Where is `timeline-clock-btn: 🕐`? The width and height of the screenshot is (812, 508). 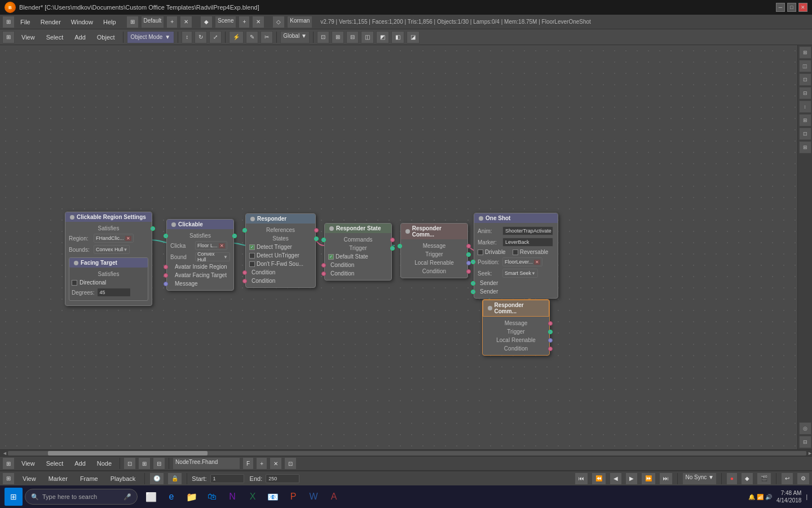
timeline-clock-btn: 🕐 is located at coordinates (157, 479).